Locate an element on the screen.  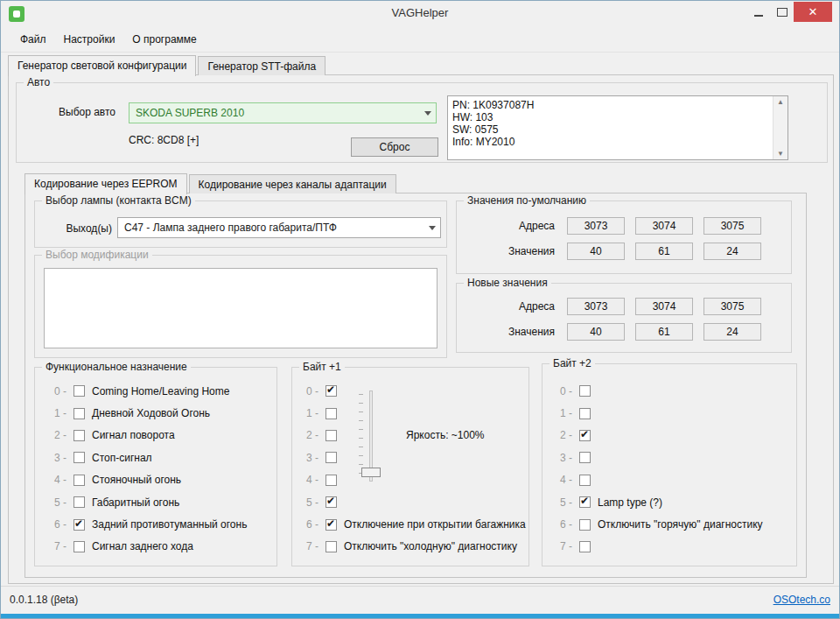
auto-group-title: Авто is located at coordinates (38, 82).